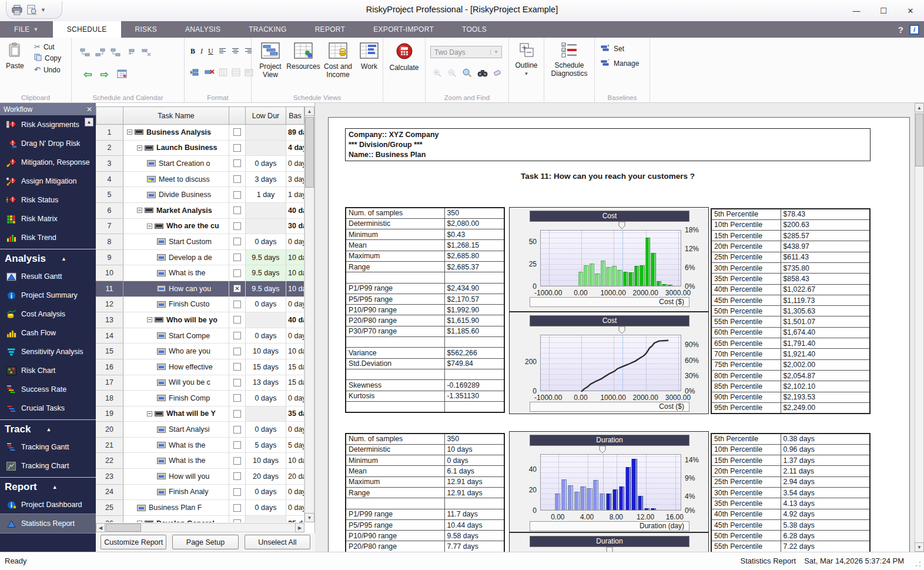  I want to click on task-hscroll-right: ▶, so click(300, 528).